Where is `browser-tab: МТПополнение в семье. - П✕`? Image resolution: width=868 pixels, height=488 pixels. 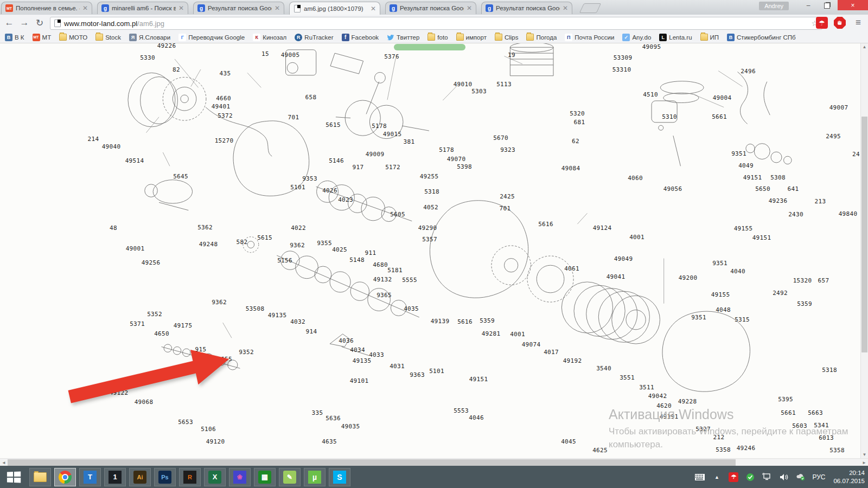
browser-tab: МТПополнение в семье. - П✕ is located at coordinates (47, 8).